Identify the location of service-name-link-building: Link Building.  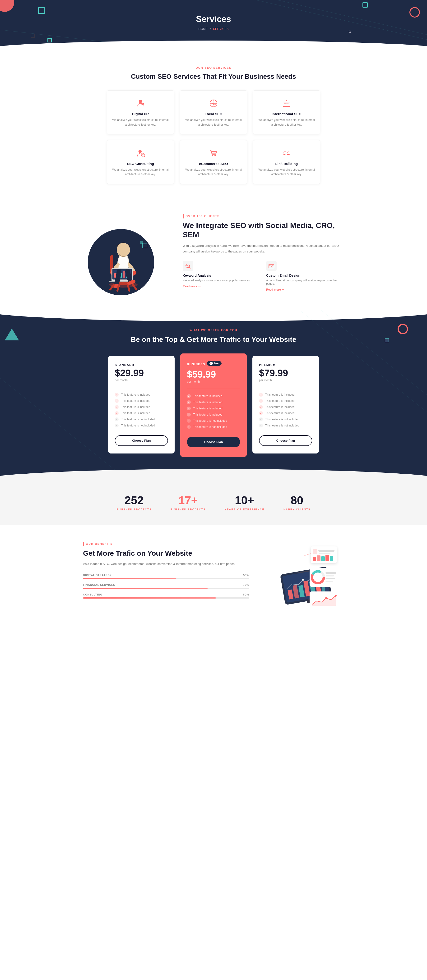
(287, 164).